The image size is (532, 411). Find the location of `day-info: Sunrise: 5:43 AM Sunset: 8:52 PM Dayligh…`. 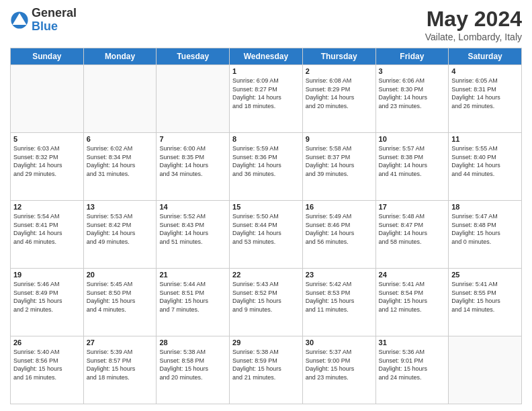

day-info: Sunrise: 5:43 AM Sunset: 8:52 PM Dayligh… is located at coordinates (266, 297).